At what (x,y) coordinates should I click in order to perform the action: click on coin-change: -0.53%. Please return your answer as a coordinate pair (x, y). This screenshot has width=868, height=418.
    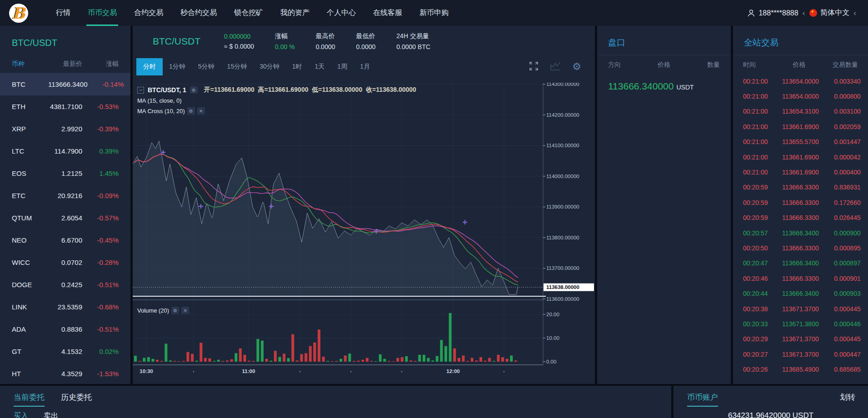
    Looking at the image, I should click on (100, 106).